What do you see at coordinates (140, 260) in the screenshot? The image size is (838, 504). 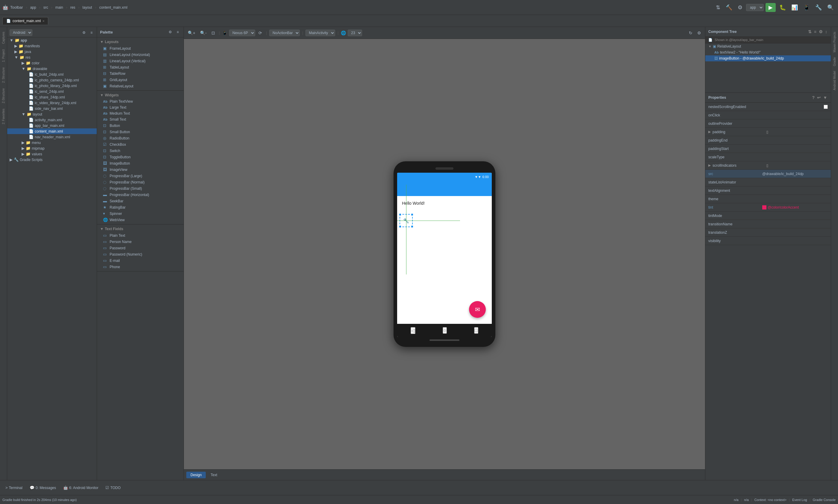 I see `palette-email: ▭ E-mail` at bounding box center [140, 260].